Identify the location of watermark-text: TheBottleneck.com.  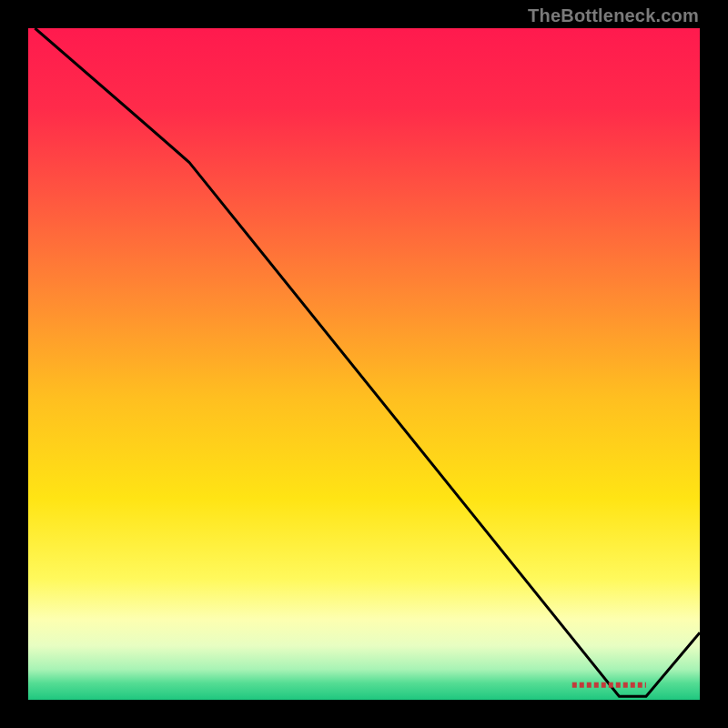
(613, 16).